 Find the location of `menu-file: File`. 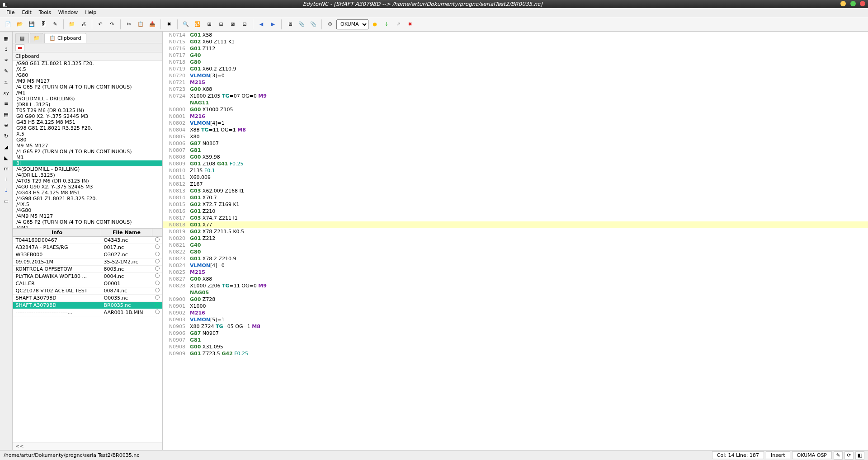

menu-file: File is located at coordinates (10, 13).